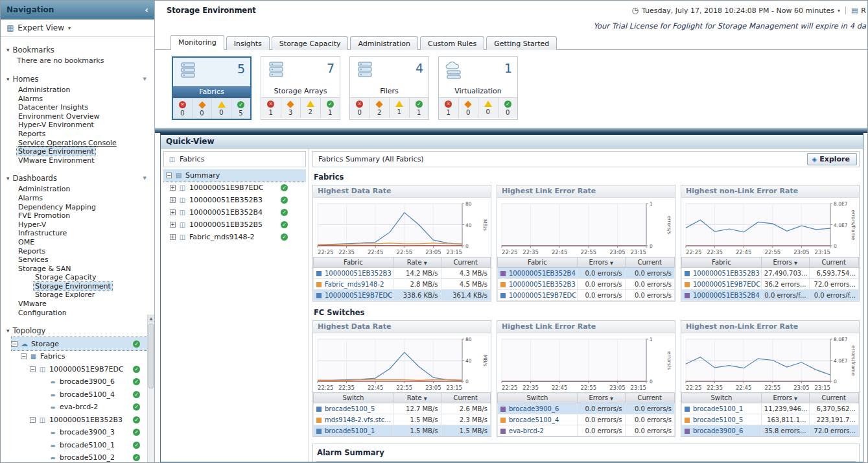  I want to click on fatal-status: ×1, so click(449, 108).